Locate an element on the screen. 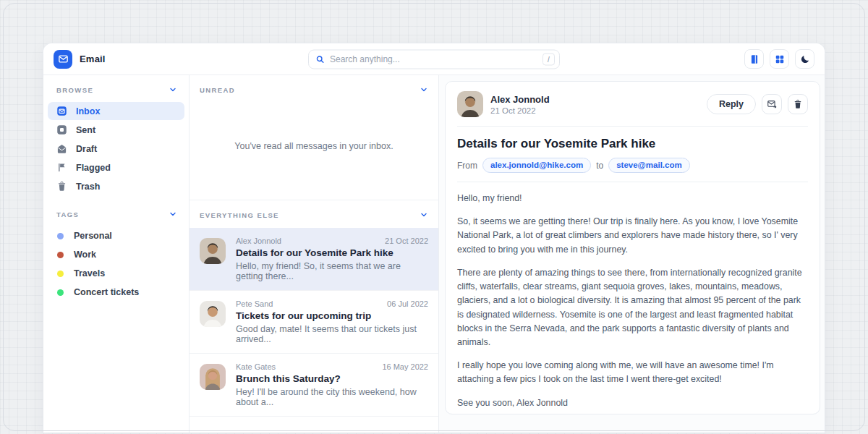 This screenshot has width=868, height=434. mail-paragraph: See you soon, Alex Jonnold is located at coordinates (632, 404).